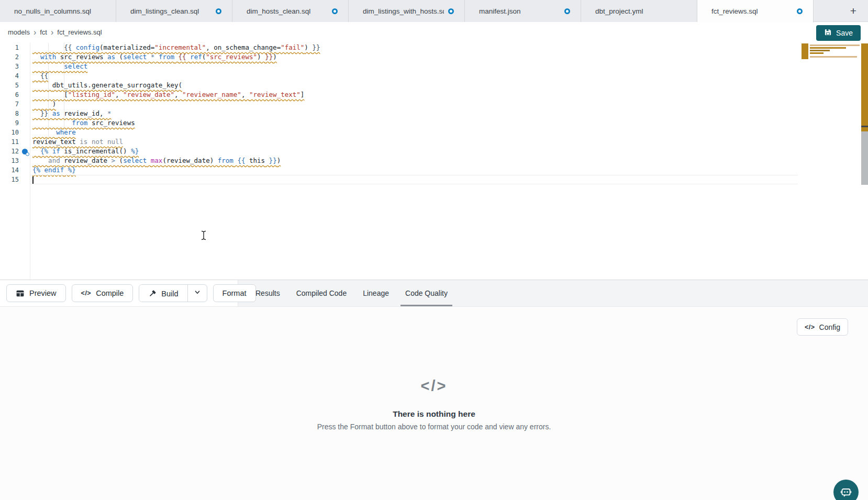 Image resolution: width=868 pixels, height=500 pixels. What do you see at coordinates (48, 57) in the screenshot?
I see `code-token: with` at bounding box center [48, 57].